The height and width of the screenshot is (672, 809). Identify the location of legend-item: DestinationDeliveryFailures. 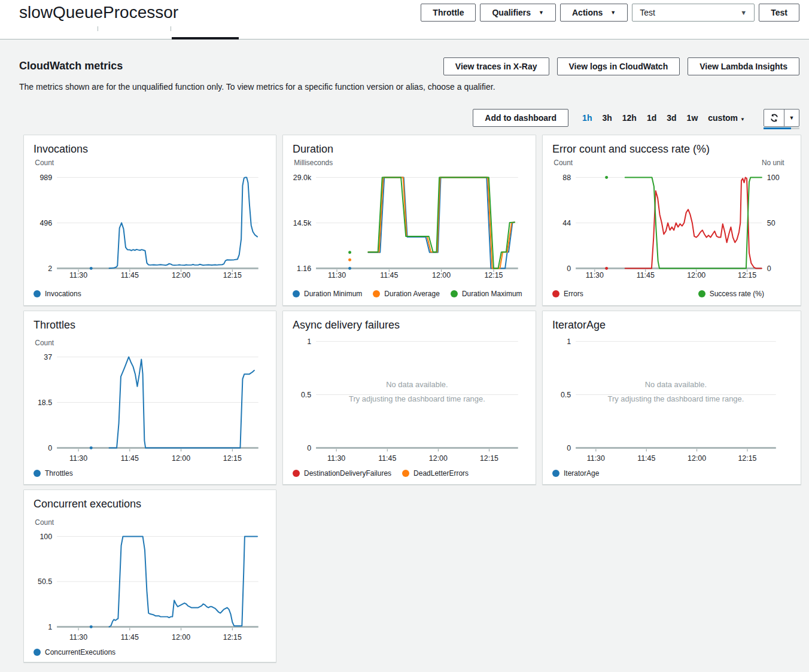
(342, 473).